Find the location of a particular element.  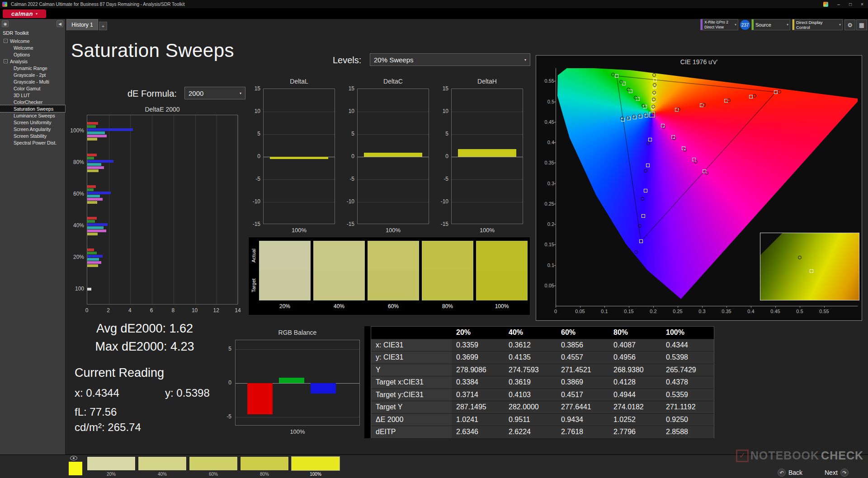

filmstrip-tile-40%: 40% is located at coordinates (162, 466).